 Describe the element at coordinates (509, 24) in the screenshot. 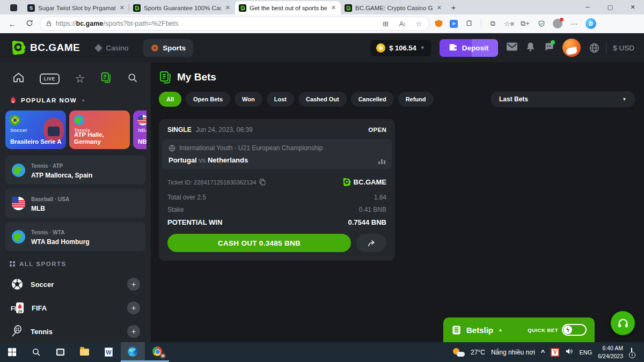

I see `favorites-list-icon: ☆≡` at that location.